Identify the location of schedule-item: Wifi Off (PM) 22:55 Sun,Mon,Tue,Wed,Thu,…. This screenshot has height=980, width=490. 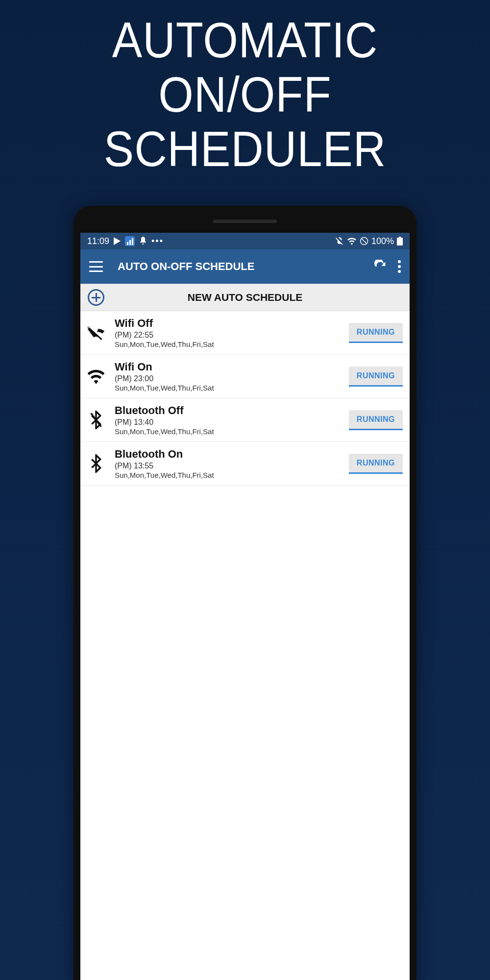
(245, 333).